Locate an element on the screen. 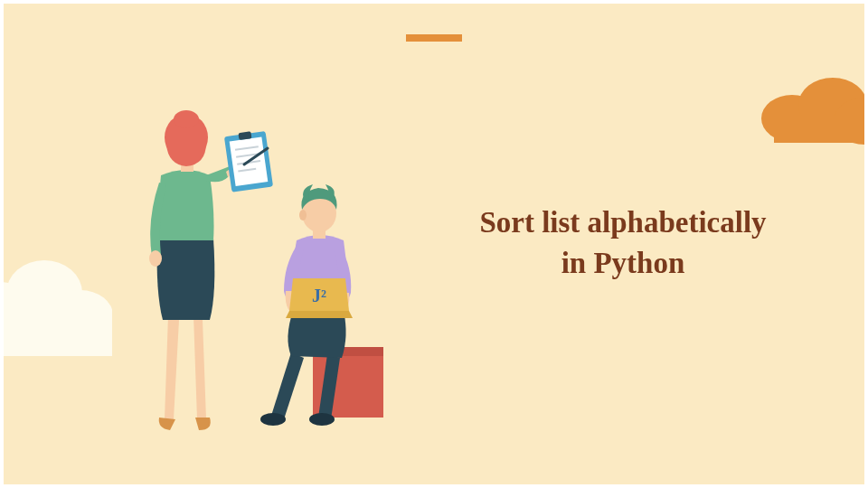 The image size is (868, 488). page-title: Sort list alphabetically in Python is located at coordinates (623, 242).